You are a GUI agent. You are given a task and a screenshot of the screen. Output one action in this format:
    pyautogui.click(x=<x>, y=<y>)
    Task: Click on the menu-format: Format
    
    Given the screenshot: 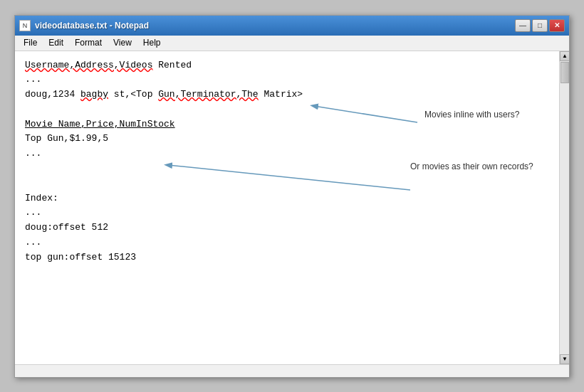 What is the action you would take?
    pyautogui.click(x=88, y=43)
    